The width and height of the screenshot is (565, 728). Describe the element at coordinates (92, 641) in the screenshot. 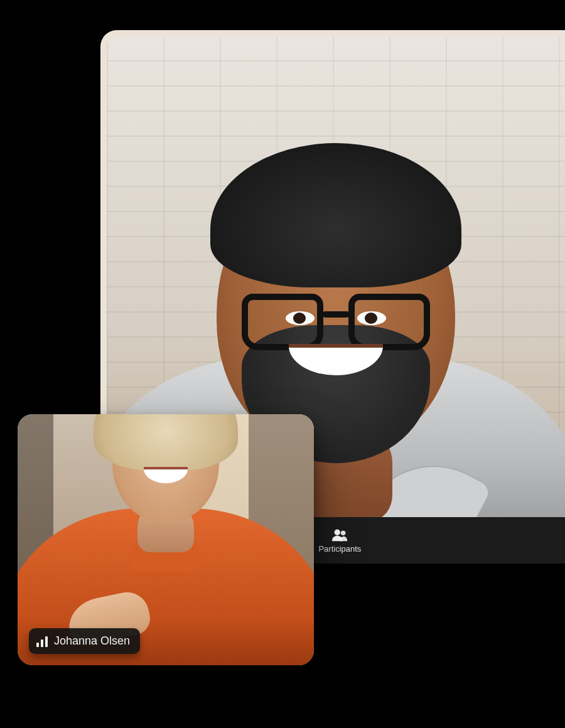

I see `pip-speaker-name: Johanna Olsen` at that location.